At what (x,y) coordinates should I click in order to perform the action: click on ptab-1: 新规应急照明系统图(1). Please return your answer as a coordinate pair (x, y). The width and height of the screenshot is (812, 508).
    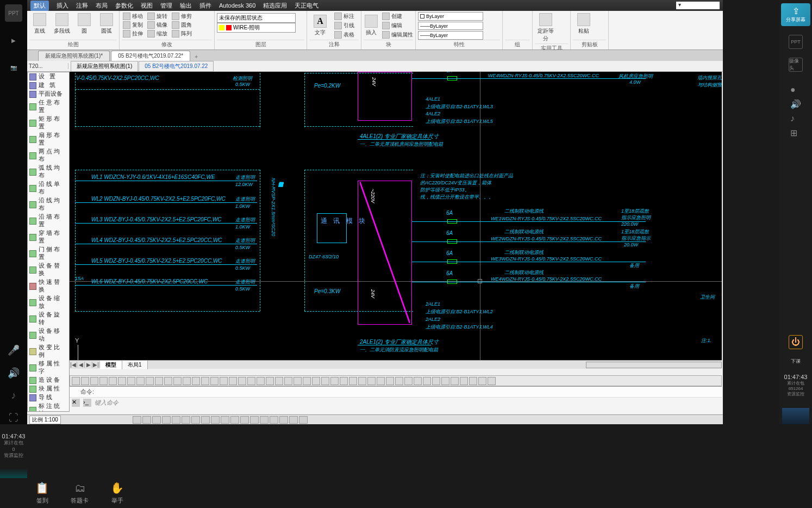
    Looking at the image, I should click on (104, 66).